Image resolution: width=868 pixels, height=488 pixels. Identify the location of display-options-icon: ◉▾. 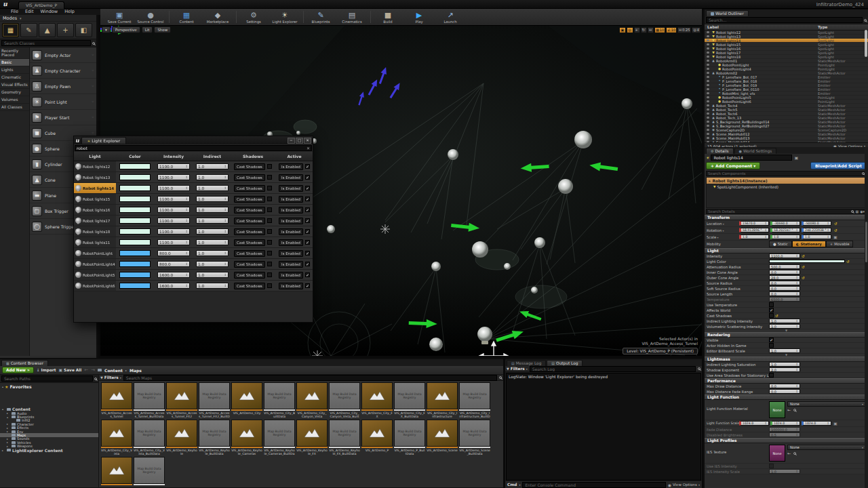
(863, 211).